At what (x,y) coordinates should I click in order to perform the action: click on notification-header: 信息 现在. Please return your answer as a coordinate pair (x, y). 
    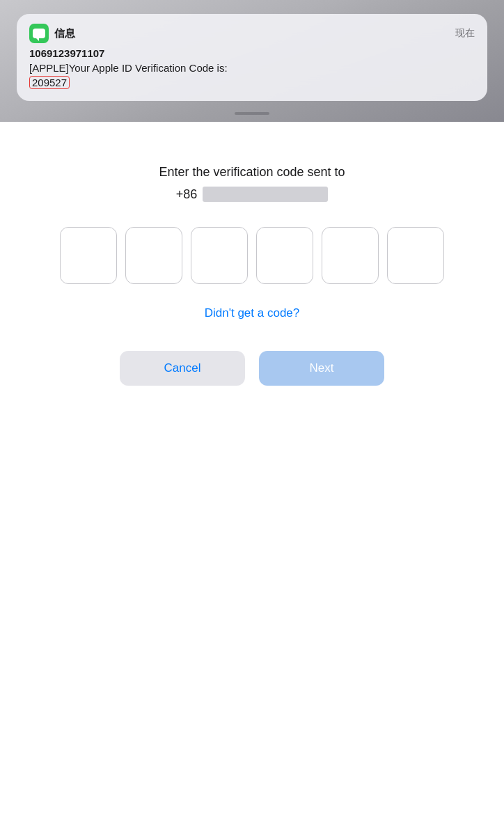
    Looking at the image, I should click on (252, 33).